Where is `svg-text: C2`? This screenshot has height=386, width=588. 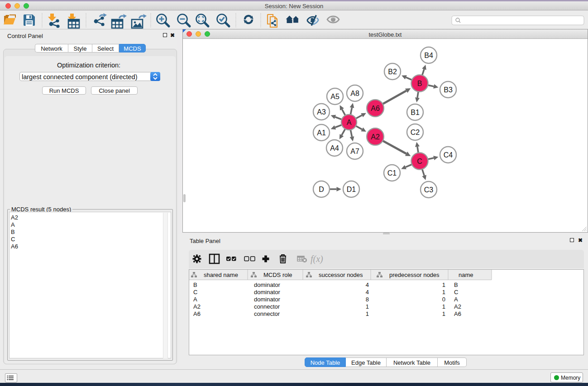 svg-text: C2 is located at coordinates (416, 132).